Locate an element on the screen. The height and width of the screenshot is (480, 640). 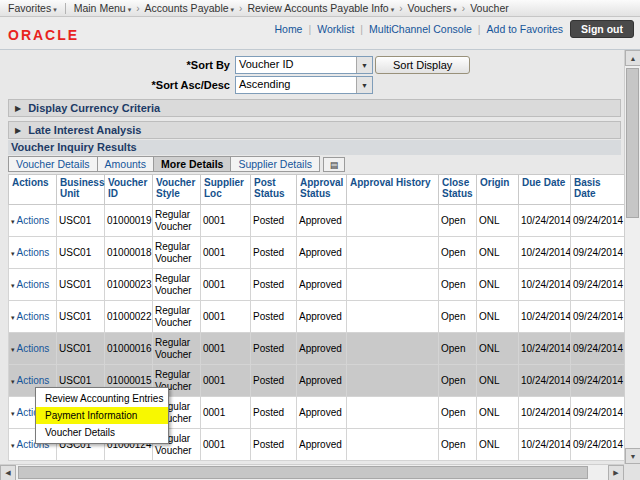
tab-amounts: Amounts is located at coordinates (126, 164).